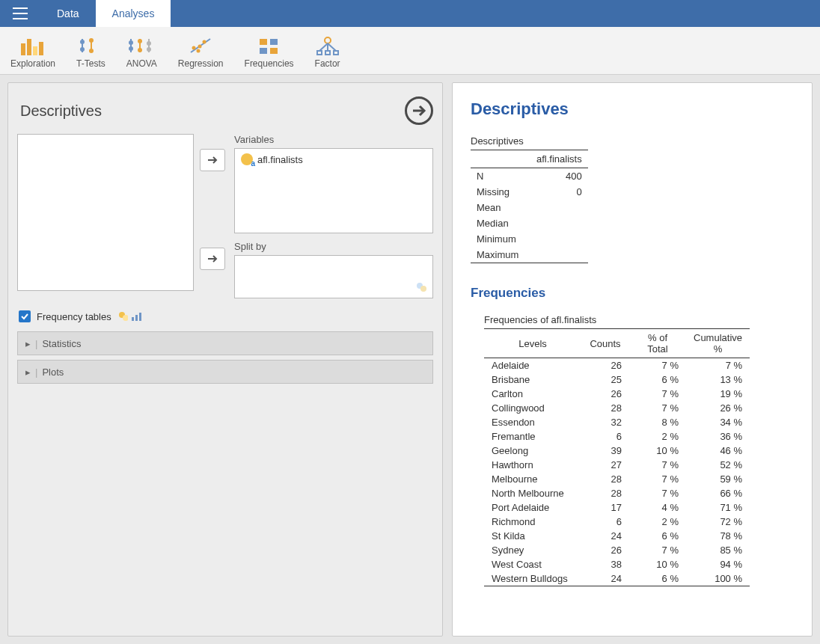  I want to click on descriptives-table: afl.finalists N400 Missing0 Mean Median …, so click(530, 206).